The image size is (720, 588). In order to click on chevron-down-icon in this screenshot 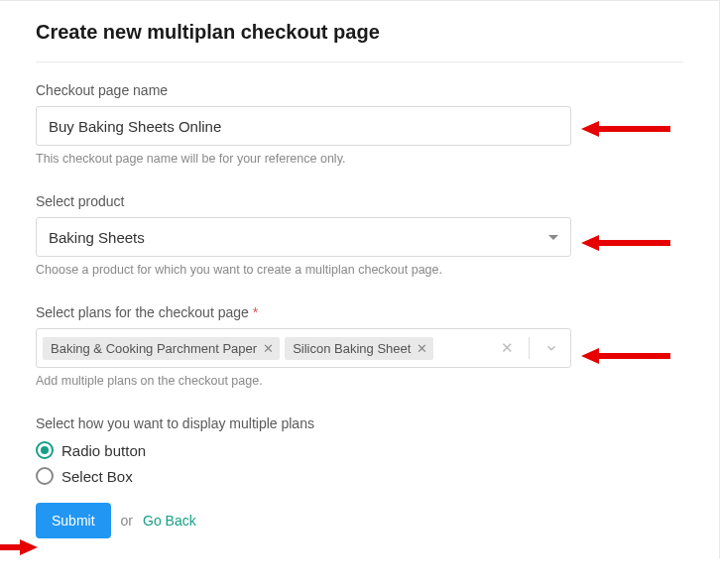, I will do `click(551, 348)`.